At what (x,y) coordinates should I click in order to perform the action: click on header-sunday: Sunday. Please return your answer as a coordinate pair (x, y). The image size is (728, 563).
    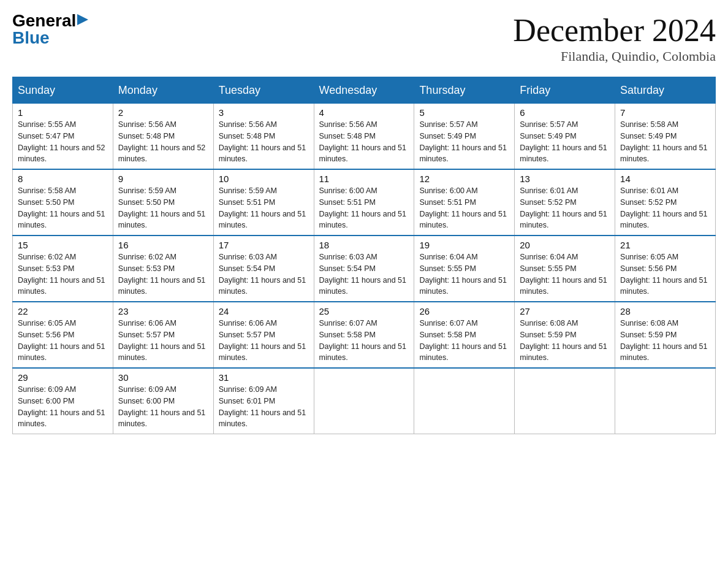
    Looking at the image, I should click on (63, 91).